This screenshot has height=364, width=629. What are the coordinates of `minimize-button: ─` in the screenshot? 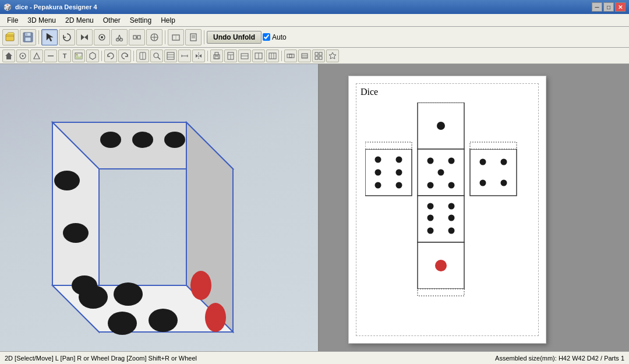 It's located at (597, 7).